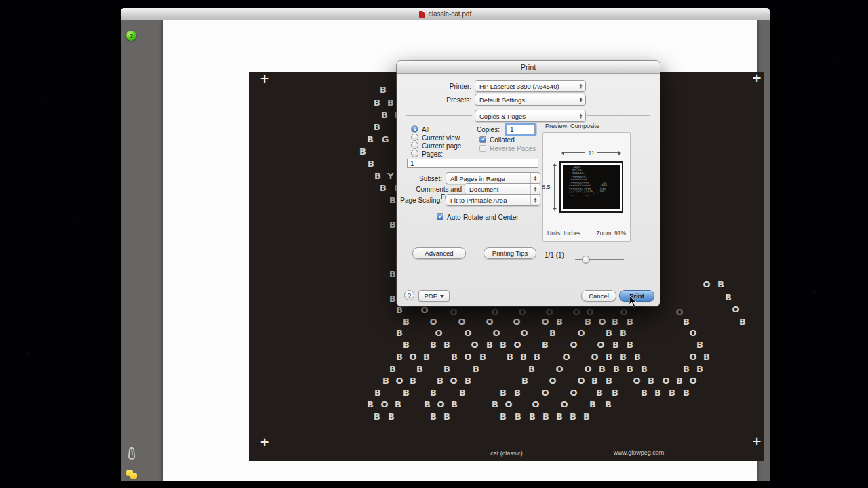  Describe the element at coordinates (483, 148) in the screenshot. I see `reverse-pages-checkbox` at that location.